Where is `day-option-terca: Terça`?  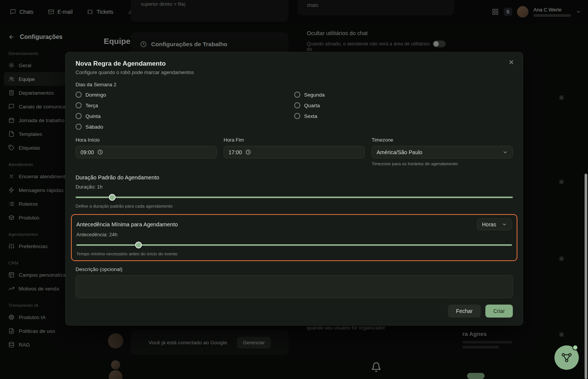 day-option-terca: Terça is located at coordinates (185, 105).